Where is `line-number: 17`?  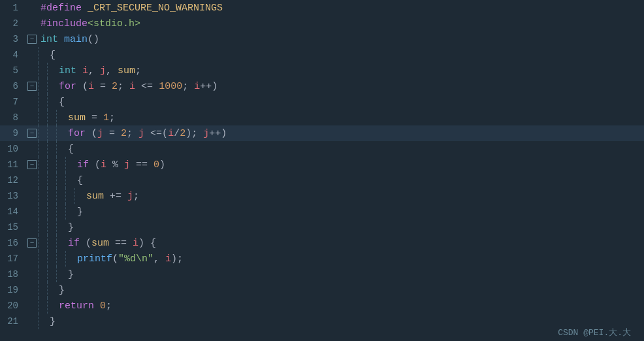
line-number: 17 is located at coordinates (13, 259).